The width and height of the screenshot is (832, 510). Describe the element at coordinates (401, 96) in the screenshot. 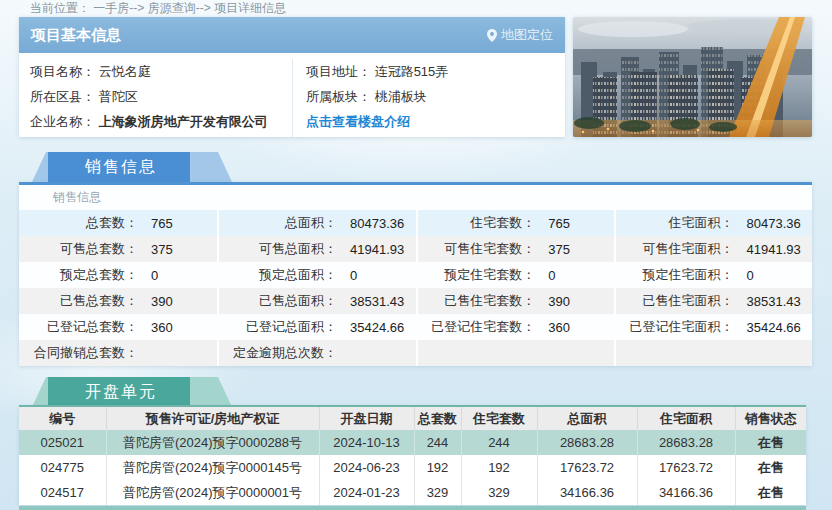

I see `field-value: 桃浦板块` at that location.